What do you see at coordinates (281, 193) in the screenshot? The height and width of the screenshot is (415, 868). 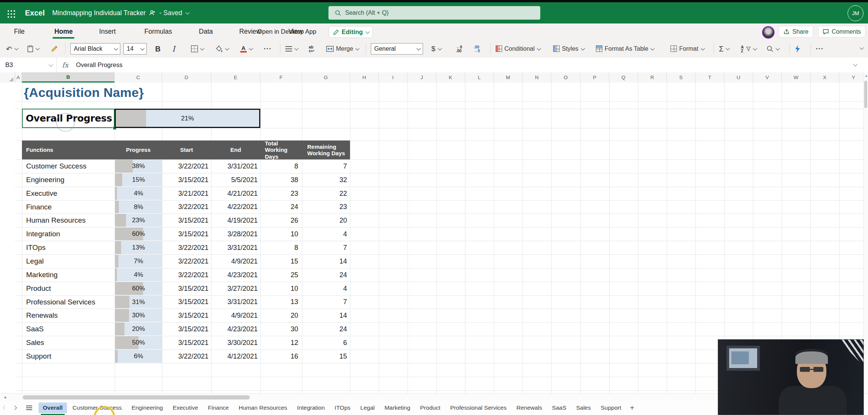 I see `cell-total-working-days: 23` at bounding box center [281, 193].